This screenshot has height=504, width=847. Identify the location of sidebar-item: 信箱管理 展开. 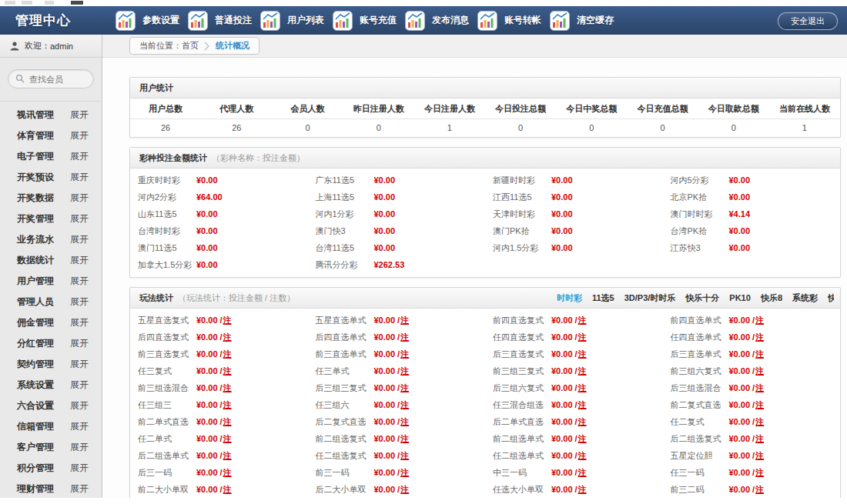
(51, 426).